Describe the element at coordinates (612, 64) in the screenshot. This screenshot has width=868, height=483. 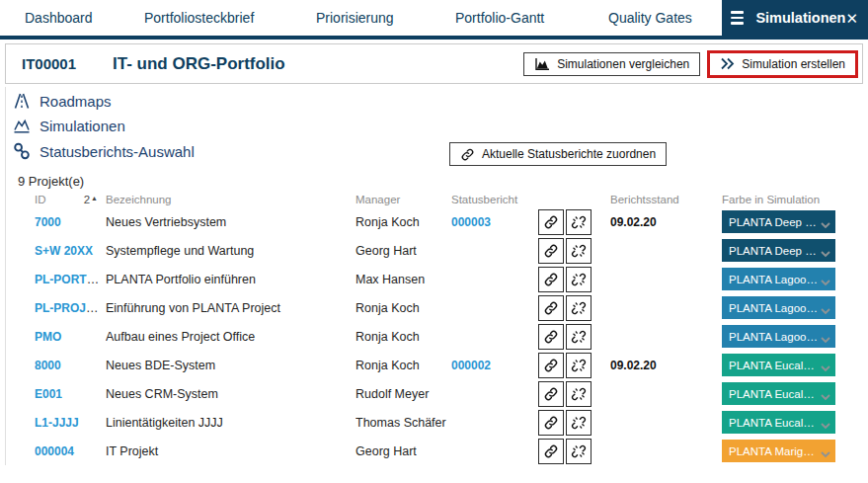
I see `compare-simulations-button: Simulationen vergleichen` at that location.